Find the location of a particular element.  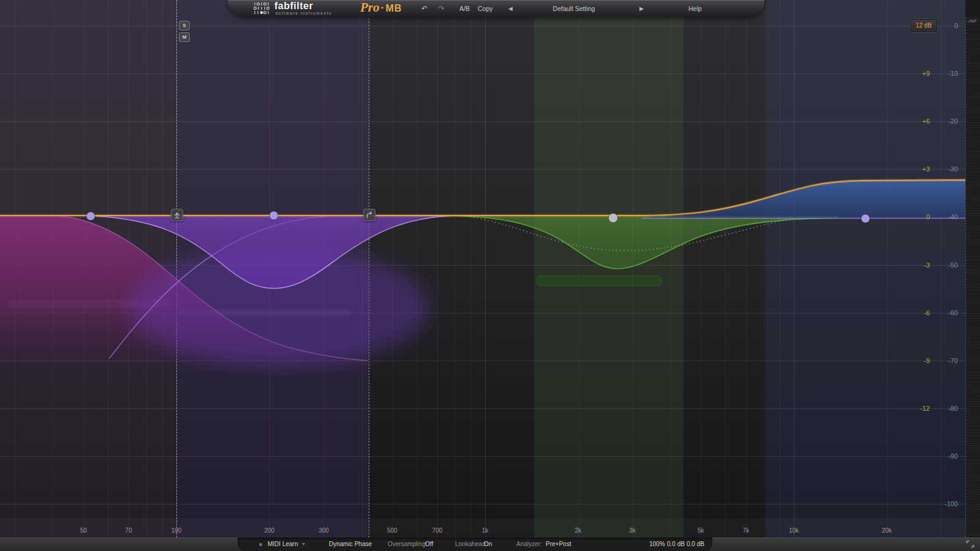

freq-tick-label: 500 is located at coordinates (392, 530).